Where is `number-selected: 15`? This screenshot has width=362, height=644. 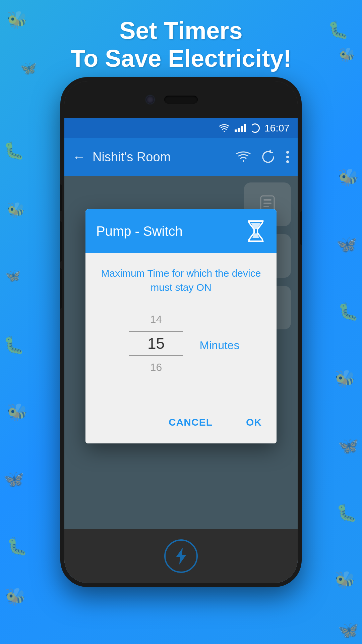
number-selected: 15 is located at coordinates (156, 343).